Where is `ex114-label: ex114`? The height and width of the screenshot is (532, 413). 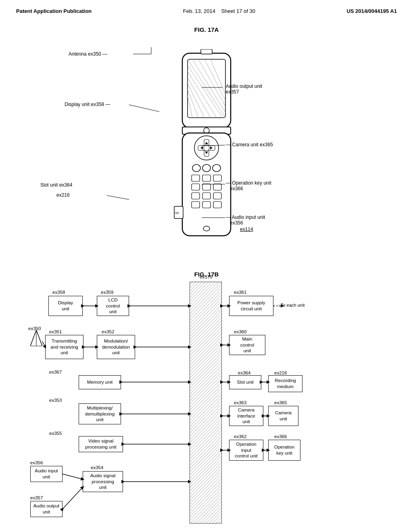
ex114-label: ex114 is located at coordinates (247, 229).